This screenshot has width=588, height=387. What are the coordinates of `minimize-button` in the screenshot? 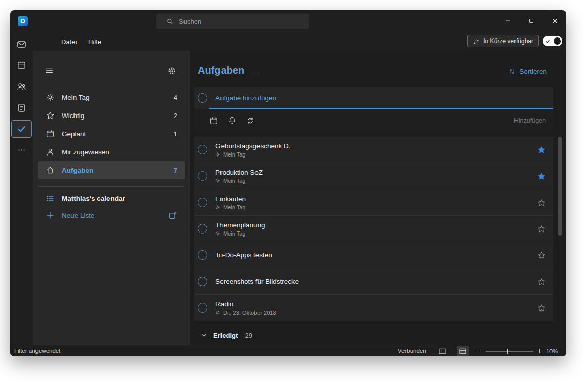 It's located at (508, 21).